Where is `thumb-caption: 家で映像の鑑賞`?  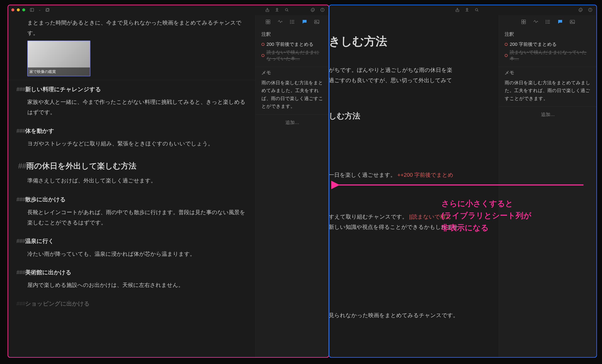 thumb-caption: 家で映像の鑑賞 is located at coordinates (59, 72).